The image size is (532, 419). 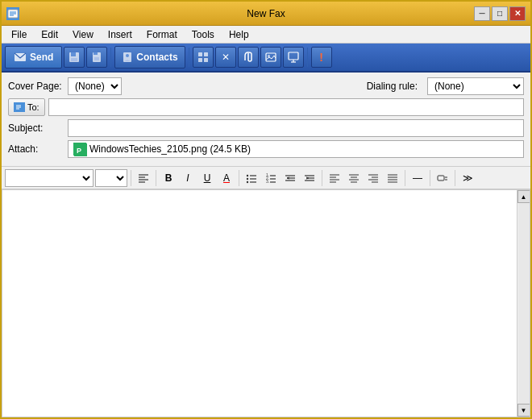 I want to click on bold-button: B, so click(x=168, y=178).